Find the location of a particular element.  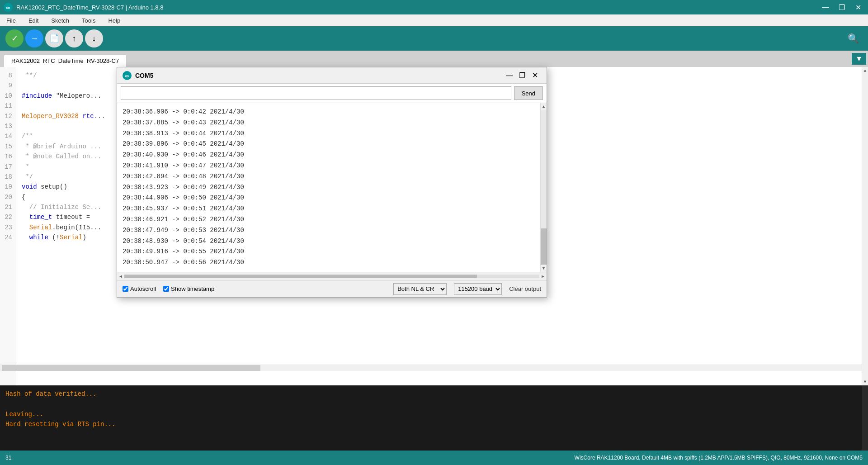

serial-output-line: 20:38:43.923 -> 0:0:49 2021/4/30 is located at coordinates (329, 188).